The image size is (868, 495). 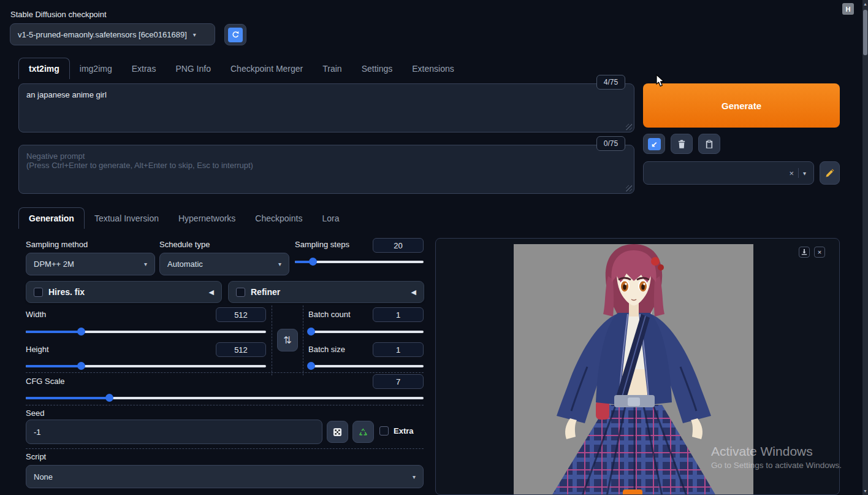 I want to click on width-input, so click(x=241, y=315).